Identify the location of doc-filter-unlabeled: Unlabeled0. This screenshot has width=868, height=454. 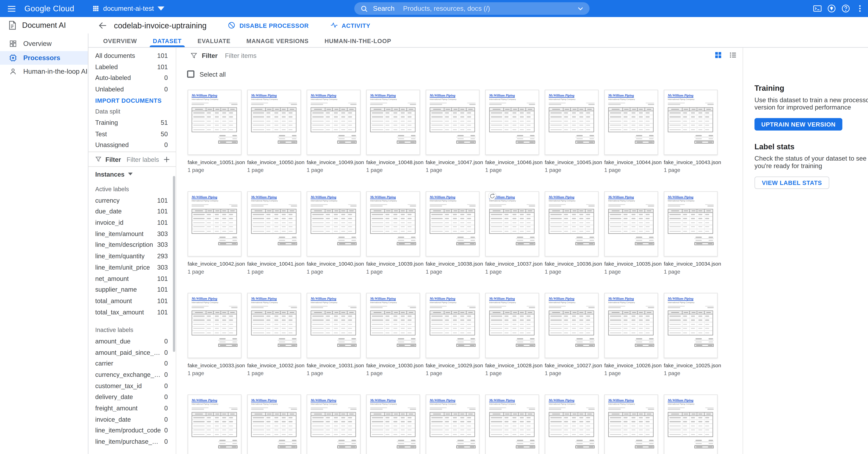
(132, 89).